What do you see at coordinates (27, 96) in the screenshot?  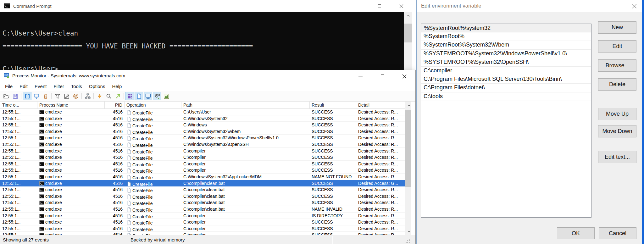 I see `capture-button` at bounding box center [27, 96].